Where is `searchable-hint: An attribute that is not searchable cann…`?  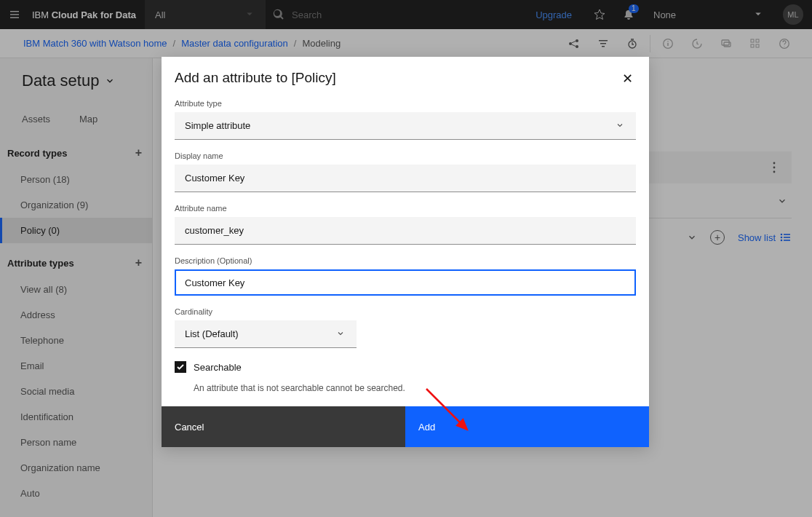
searchable-hint: An attribute that is not searchable cann… is located at coordinates (415, 388).